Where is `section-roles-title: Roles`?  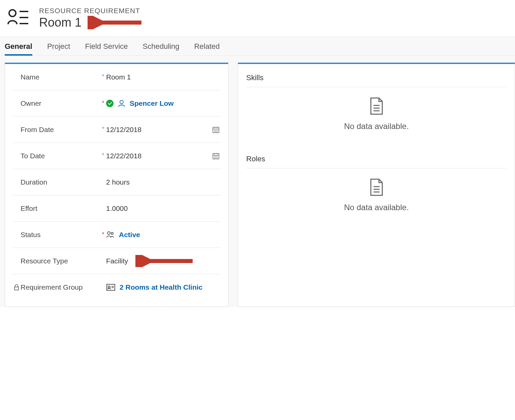 section-roles-title: Roles is located at coordinates (377, 157).